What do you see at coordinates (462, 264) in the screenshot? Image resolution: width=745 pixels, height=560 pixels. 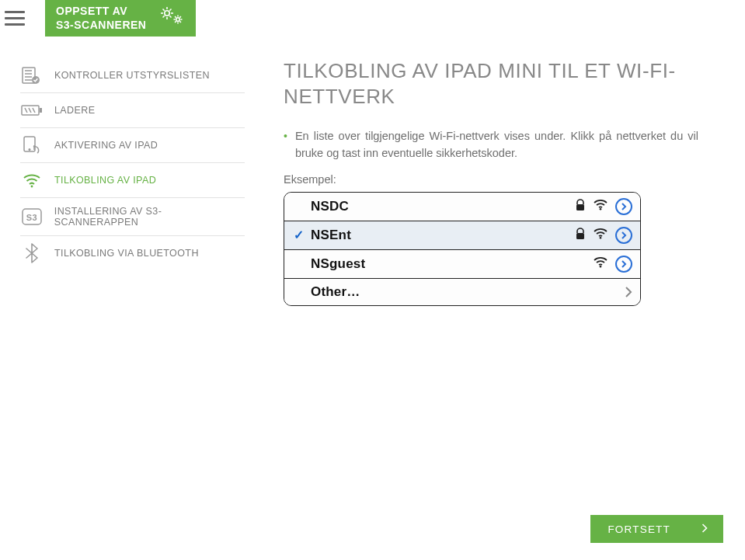 I see `wifi-row: NSguest` at bounding box center [462, 264].